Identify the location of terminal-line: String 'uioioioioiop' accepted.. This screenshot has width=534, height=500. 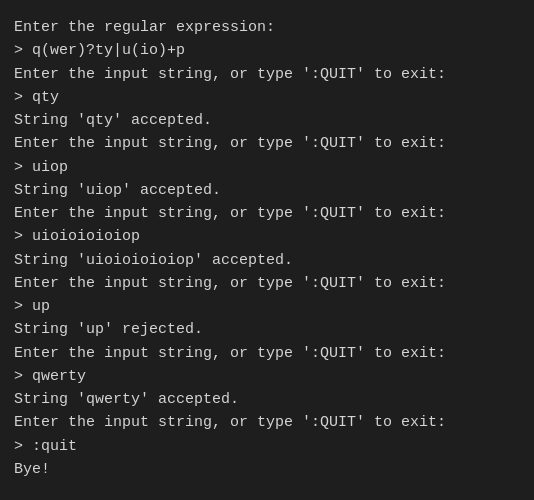
(267, 260).